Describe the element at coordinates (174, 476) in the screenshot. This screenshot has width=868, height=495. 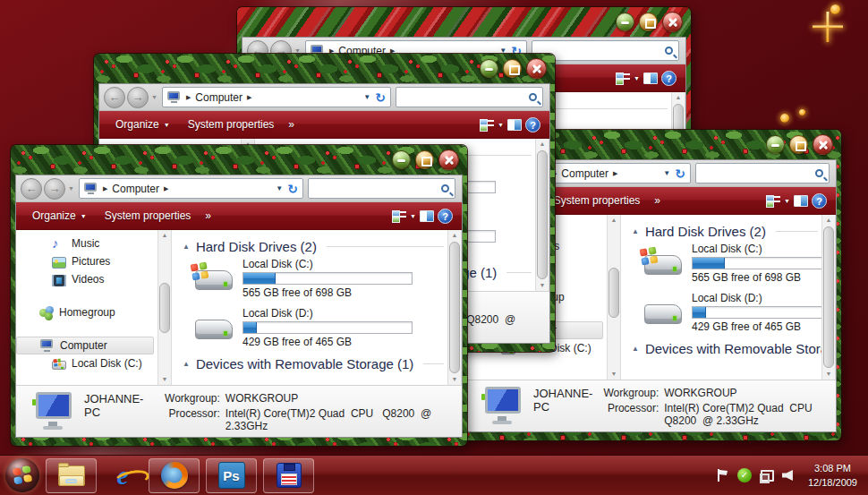
I see `taskbar-firefox-button` at that location.